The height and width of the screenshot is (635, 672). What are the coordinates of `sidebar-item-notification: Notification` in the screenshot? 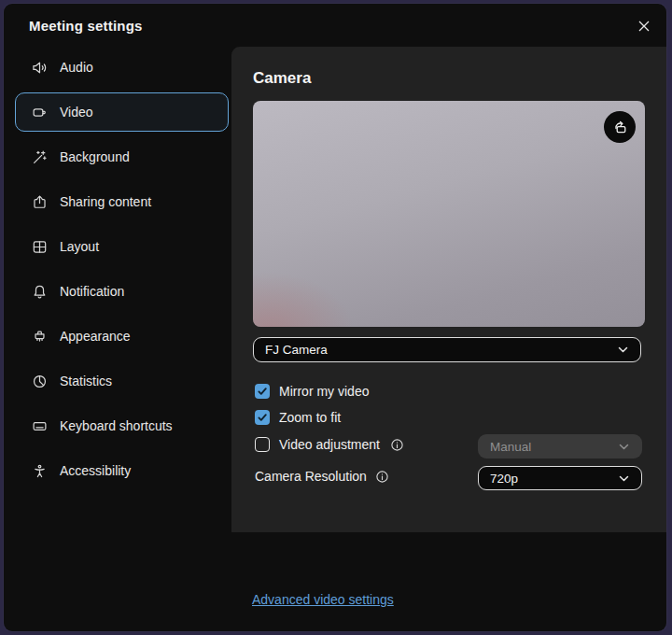 It's located at (121, 291).